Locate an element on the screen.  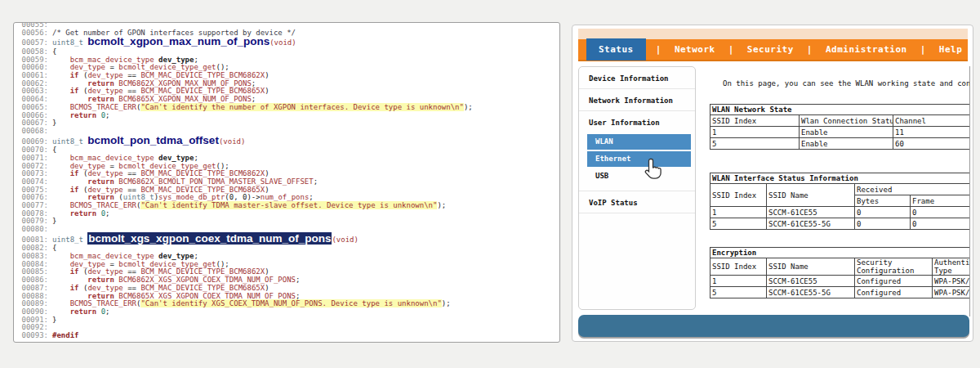
column-header: Received is located at coordinates (913, 190).